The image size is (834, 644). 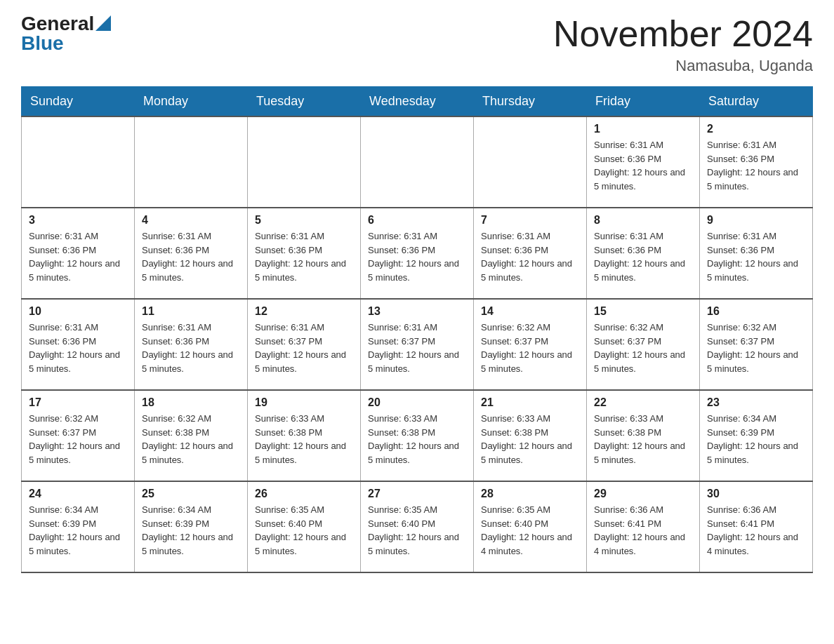 I want to click on day-cell: 10Sunrise: 6:31 AMSunset: 6:36 PMDayligh…, so click(x=79, y=344).